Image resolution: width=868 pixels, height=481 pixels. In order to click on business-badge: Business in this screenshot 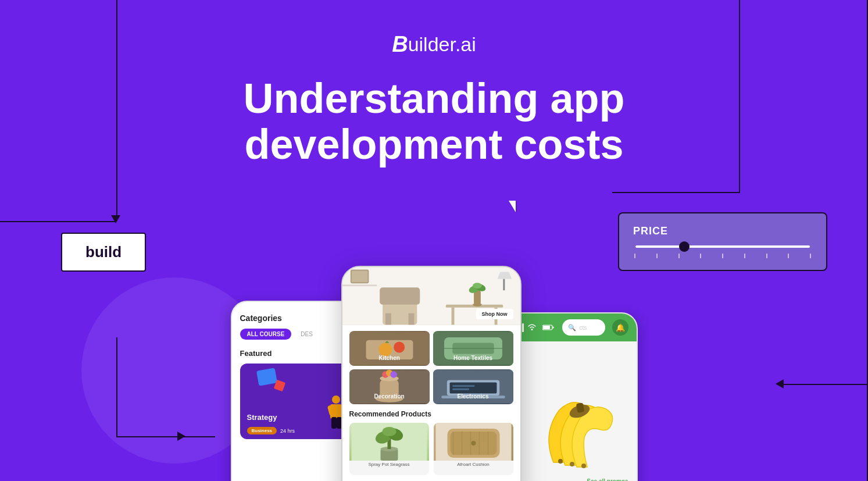, I will do `click(262, 430)`.